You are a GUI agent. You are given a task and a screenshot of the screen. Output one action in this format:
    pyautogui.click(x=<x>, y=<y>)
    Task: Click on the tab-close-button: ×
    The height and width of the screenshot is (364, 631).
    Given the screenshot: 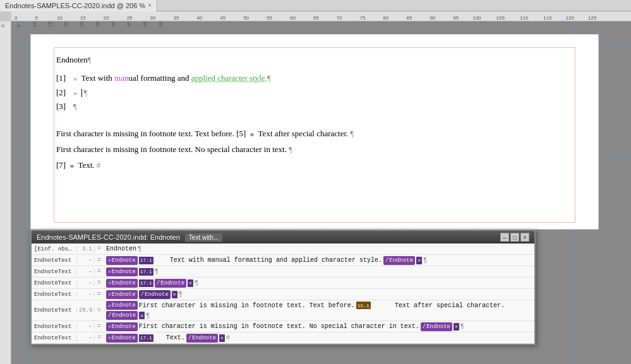 What is the action you would take?
    pyautogui.click(x=150, y=5)
    